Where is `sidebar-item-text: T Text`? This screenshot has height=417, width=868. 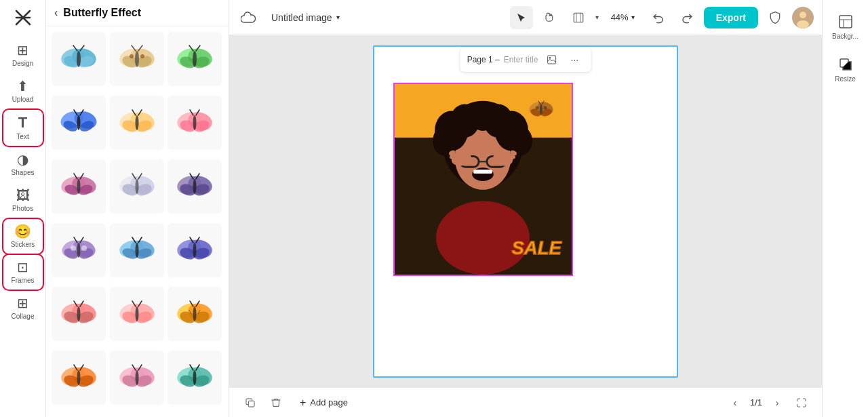 sidebar-item-text: T Text is located at coordinates (23, 127).